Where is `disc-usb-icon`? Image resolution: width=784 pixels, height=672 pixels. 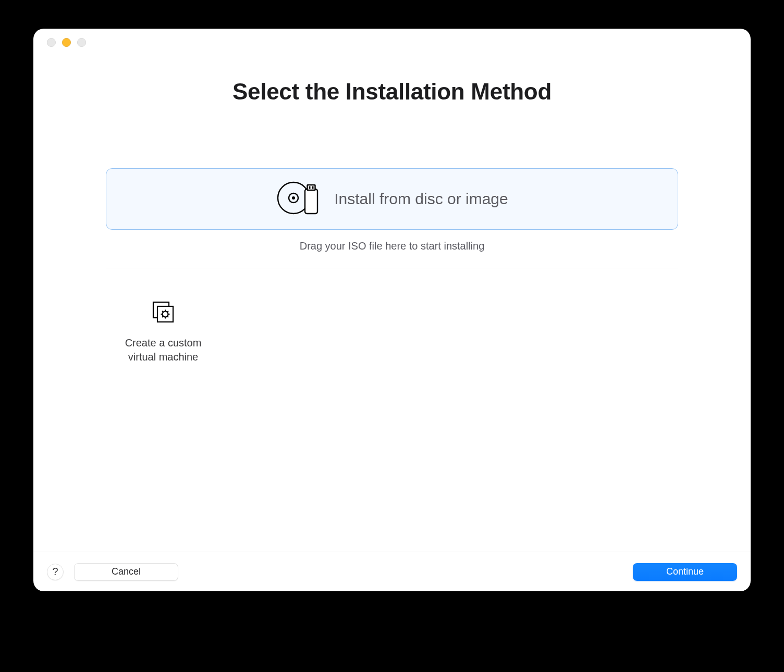 disc-usb-icon is located at coordinates (299, 199).